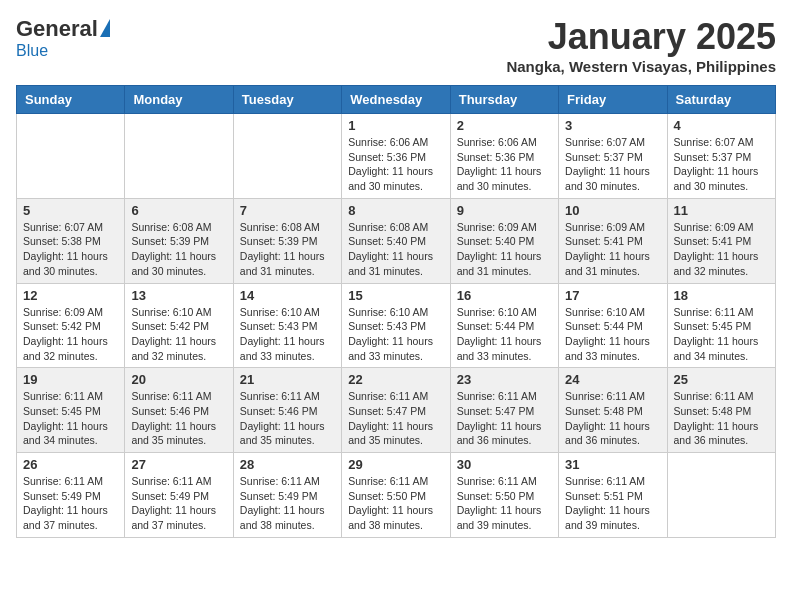 This screenshot has height=612, width=792. What do you see at coordinates (612, 380) in the screenshot?
I see `day-number: 24` at bounding box center [612, 380].